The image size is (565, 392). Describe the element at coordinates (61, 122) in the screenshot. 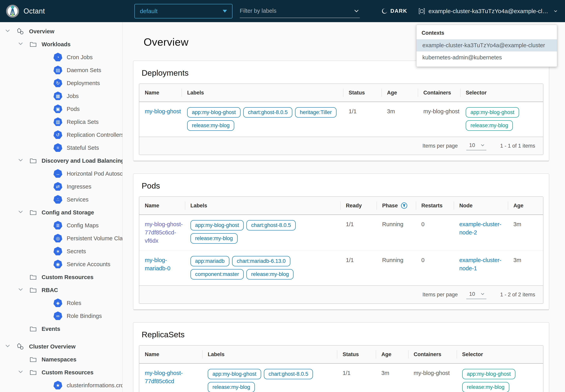

I see `sidebar-item-replica-sets: ▥Replica Sets` at that location.